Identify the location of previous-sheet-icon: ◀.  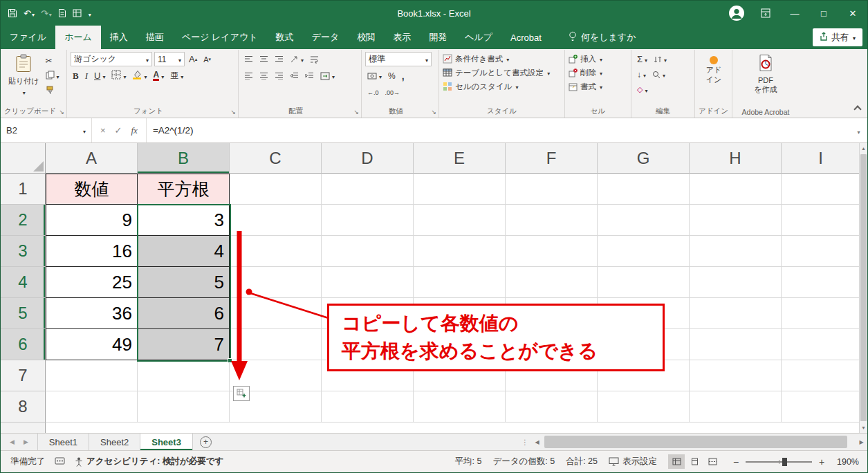
(12, 442).